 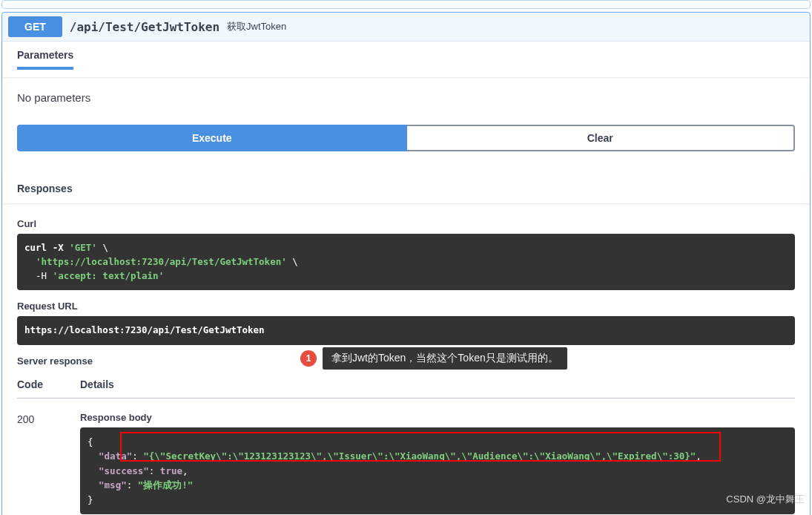 What do you see at coordinates (406, 262) in the screenshot?
I see `curl-code: curl -X 'GET' \ 'https://localhost:7230/…` at bounding box center [406, 262].